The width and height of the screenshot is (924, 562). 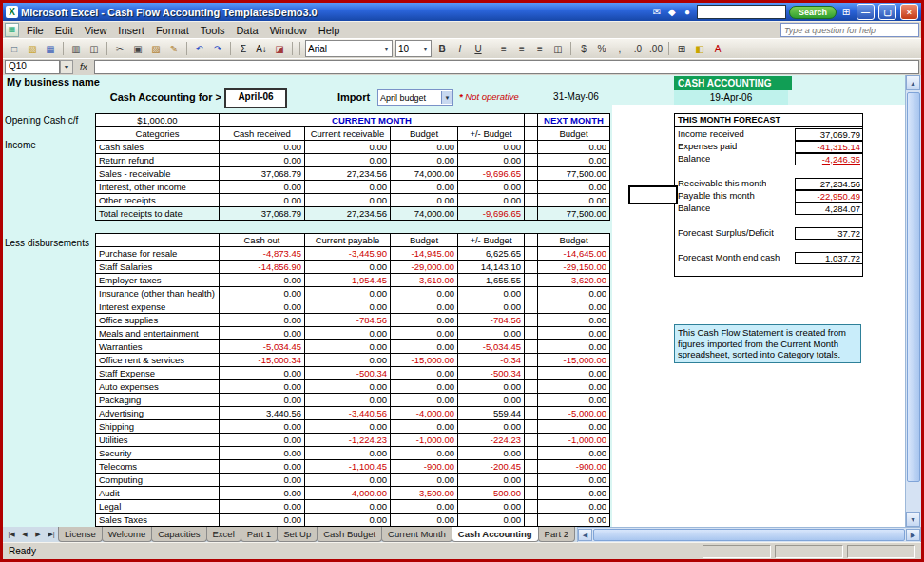 I want to click on currency-icon: $, so click(x=584, y=48).